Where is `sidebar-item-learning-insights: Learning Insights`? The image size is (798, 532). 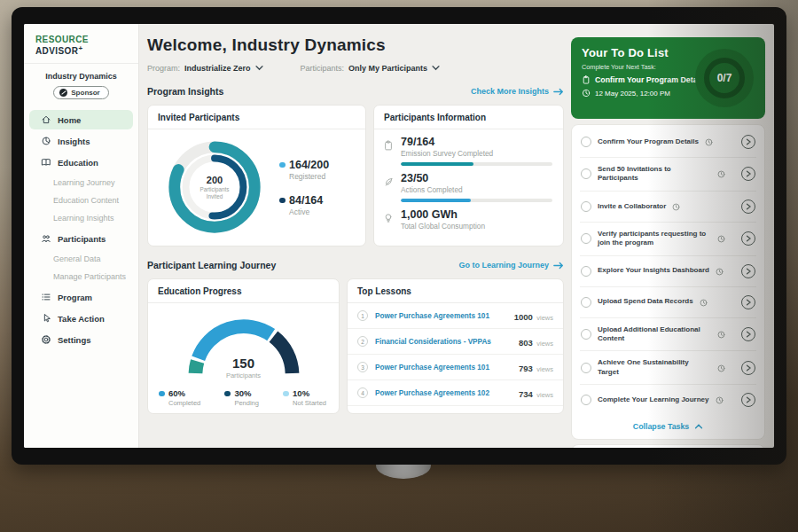
sidebar-item-learning-insights: Learning Insights is located at coordinates (82, 218).